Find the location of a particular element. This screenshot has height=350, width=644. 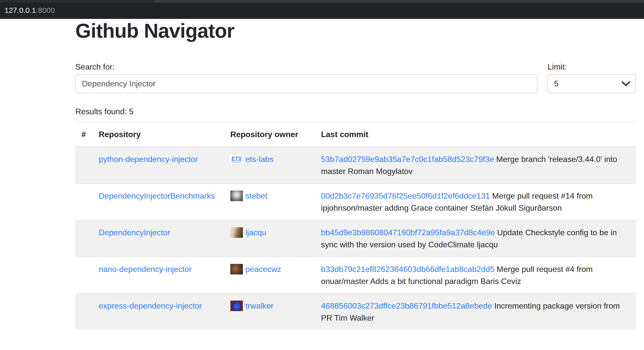

search-form: Search for: Limit: 5 is located at coordinates (356, 78).